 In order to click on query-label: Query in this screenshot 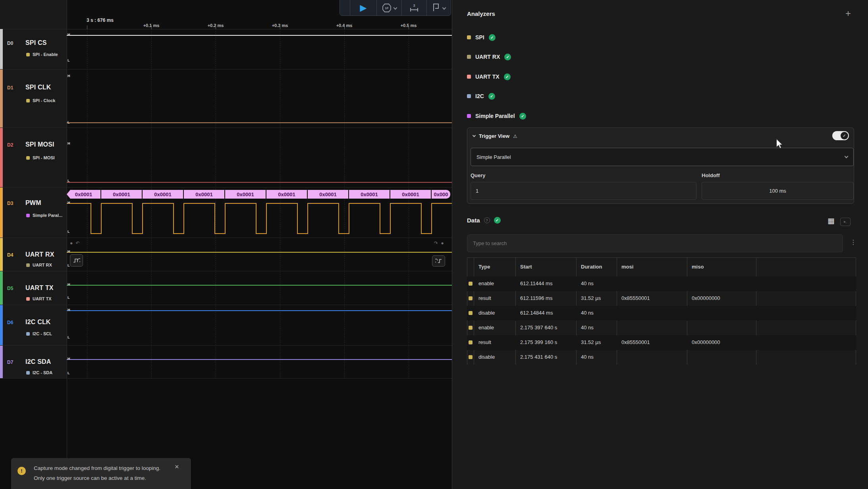, I will do `click(478, 176)`.